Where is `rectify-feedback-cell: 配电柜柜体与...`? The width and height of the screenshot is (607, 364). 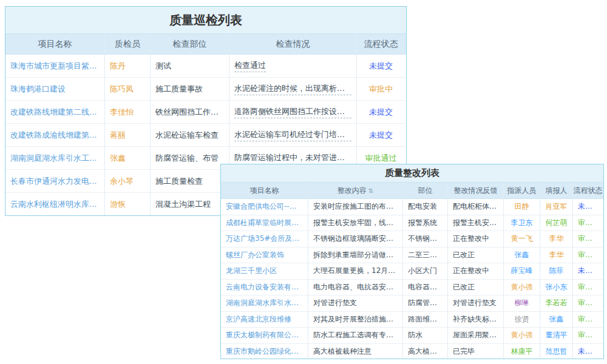
rectify-feedback-cell: 配电柜柜体与... is located at coordinates (476, 207).